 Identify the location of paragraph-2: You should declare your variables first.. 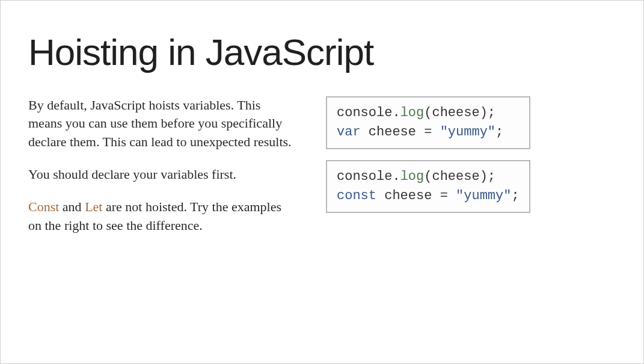
(162, 174).